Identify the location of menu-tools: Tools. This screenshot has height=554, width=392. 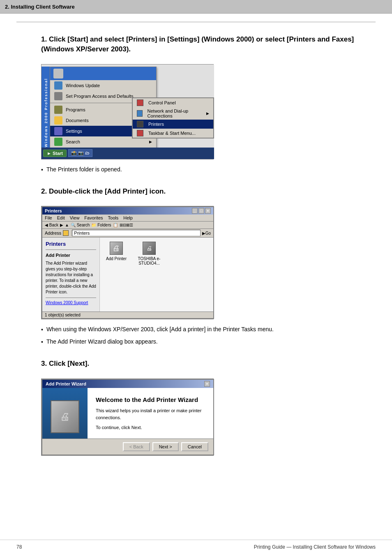
(113, 218).